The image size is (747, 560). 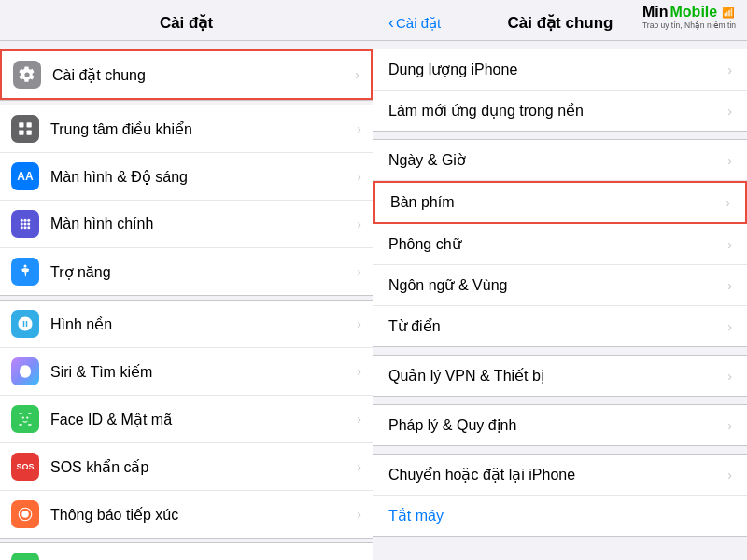 I want to click on phong-chu-label: Phông chữ, so click(x=558, y=245).